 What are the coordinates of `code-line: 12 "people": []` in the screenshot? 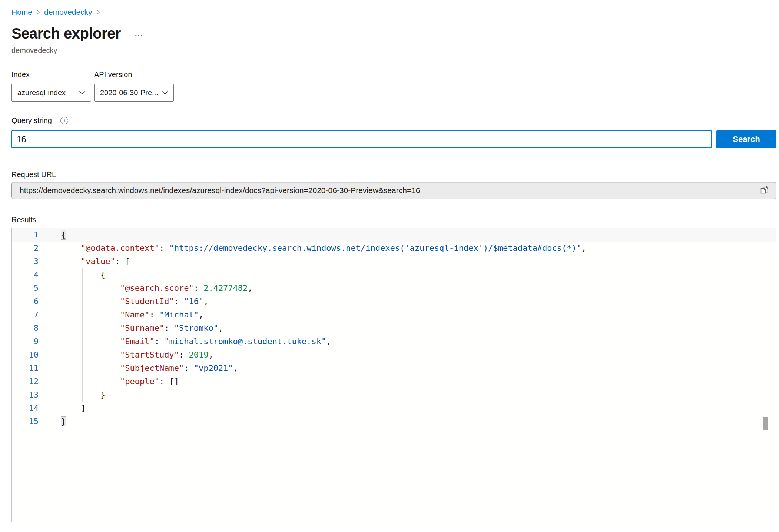 It's located at (394, 382).